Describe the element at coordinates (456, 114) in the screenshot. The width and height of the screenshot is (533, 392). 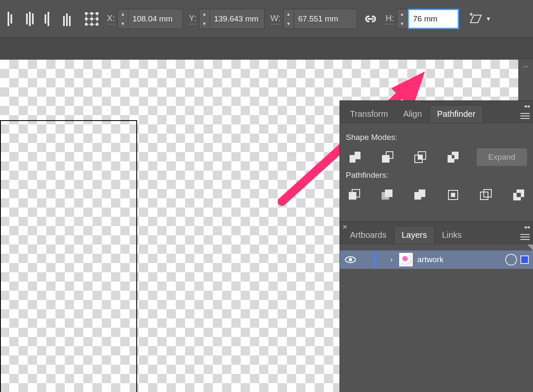
I see `tab-pathfinder: Pathfinder` at that location.